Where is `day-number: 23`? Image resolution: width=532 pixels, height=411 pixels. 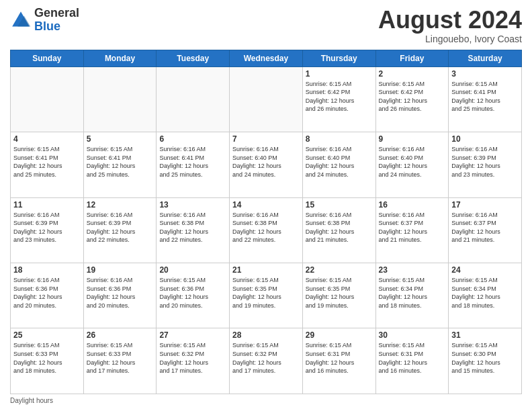 day-number: 23 is located at coordinates (412, 270).